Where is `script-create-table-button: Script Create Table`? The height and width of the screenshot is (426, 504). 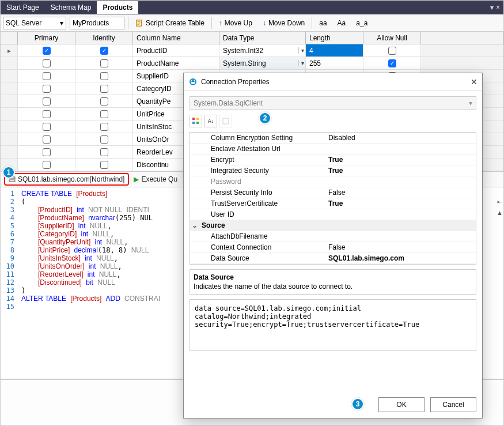
script-create-table-button: Script Create Table is located at coordinates (170, 23).